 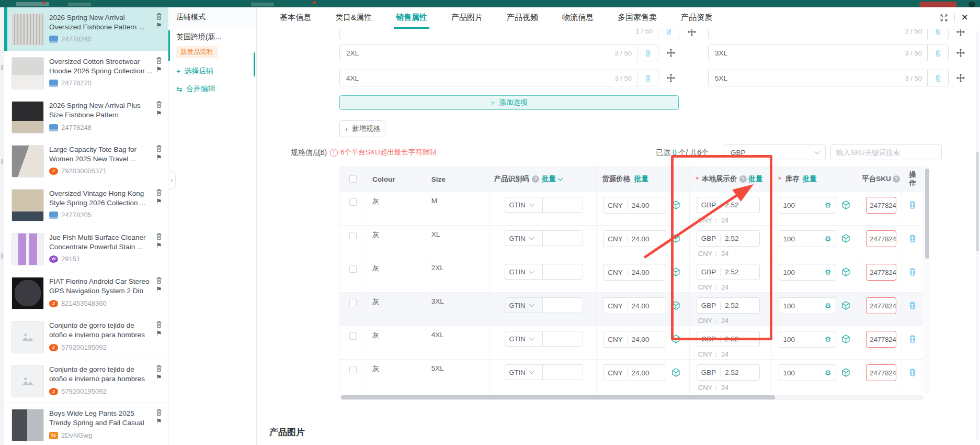 I want to click on size-option-input: 1 / 50, so click(x=509, y=35).